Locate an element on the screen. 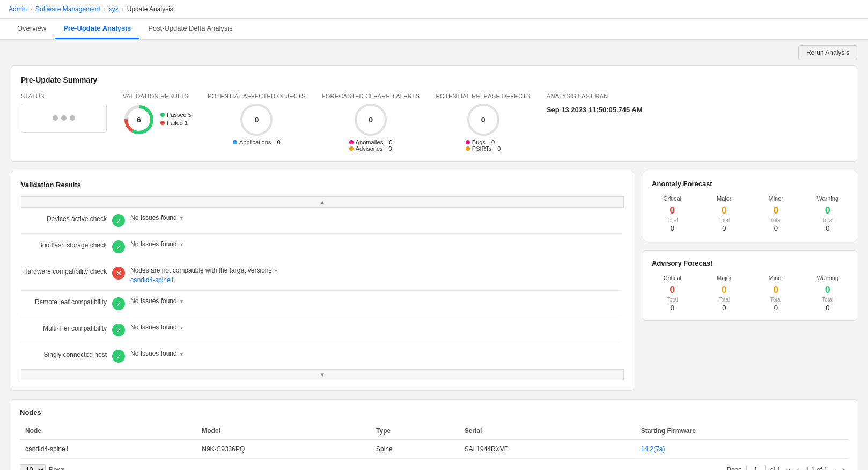 This screenshot has height=470, width=868. scroll-down-btn: ▼ is located at coordinates (322, 374).